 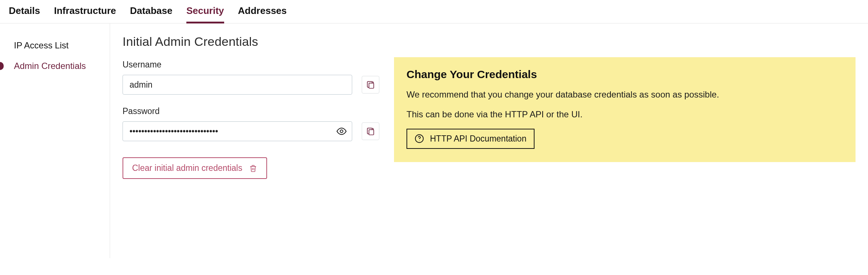 I want to click on copy-password-button, so click(x=371, y=131).